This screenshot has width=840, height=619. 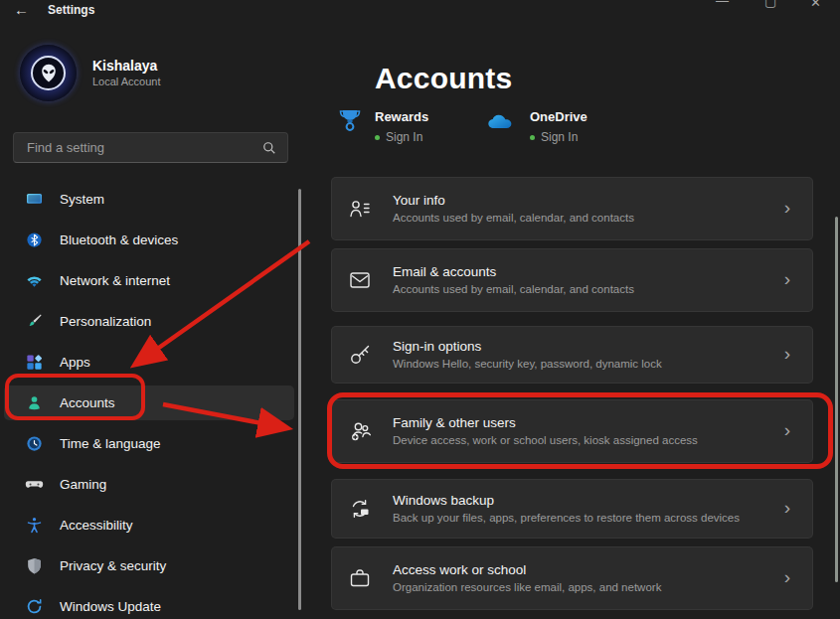 I want to click on sidebar-item-time-language: Time & language, so click(x=149, y=443).